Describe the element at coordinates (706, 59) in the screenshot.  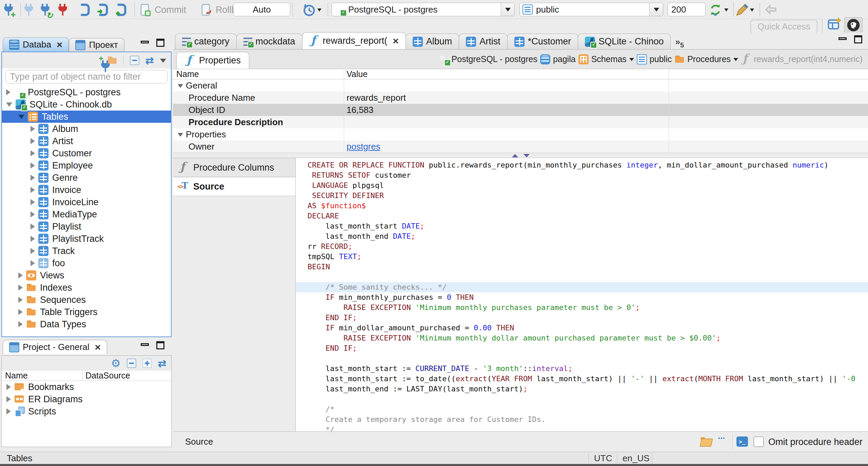
I see `breadcrumb-item-procedures: Procedures` at that location.